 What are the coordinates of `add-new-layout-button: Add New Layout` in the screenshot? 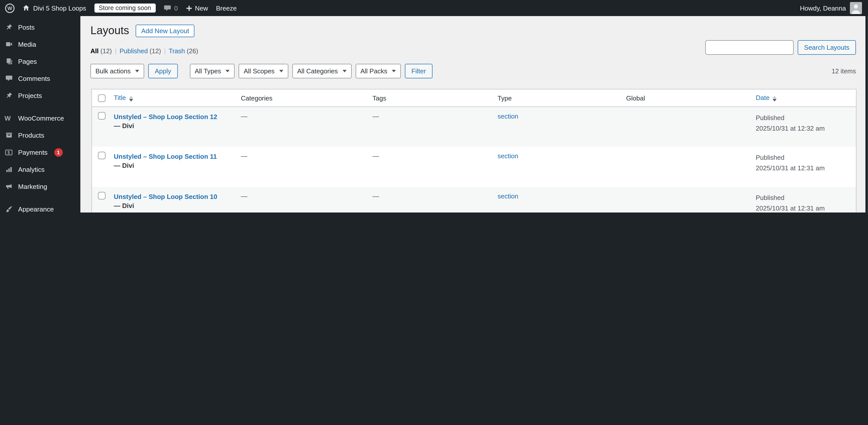 It's located at (165, 31).